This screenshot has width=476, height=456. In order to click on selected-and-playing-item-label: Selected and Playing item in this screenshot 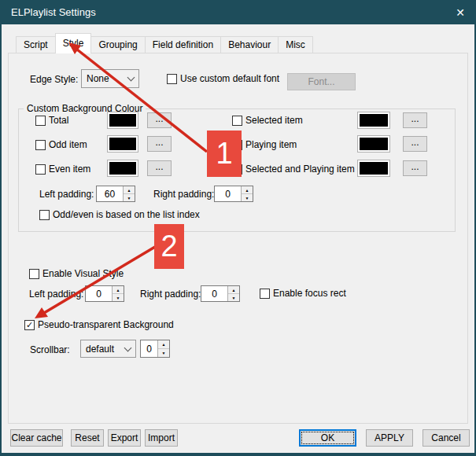, I will do `click(301, 169)`.